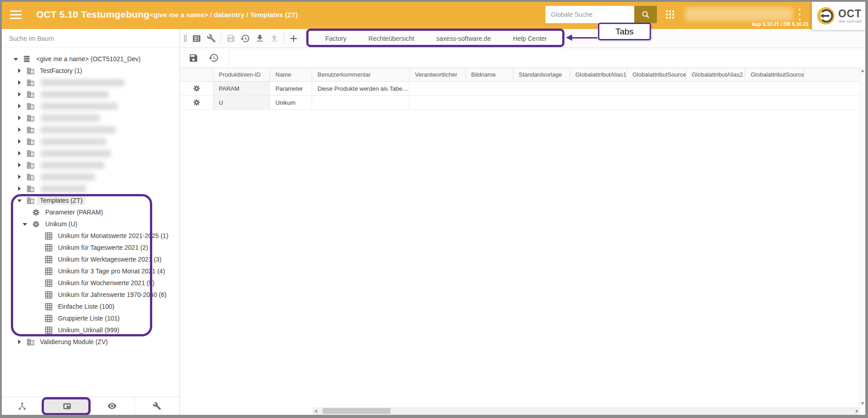 This screenshot has height=418, width=868. What do you see at coordinates (274, 39) in the screenshot?
I see `upload-icon-disabled` at bounding box center [274, 39].